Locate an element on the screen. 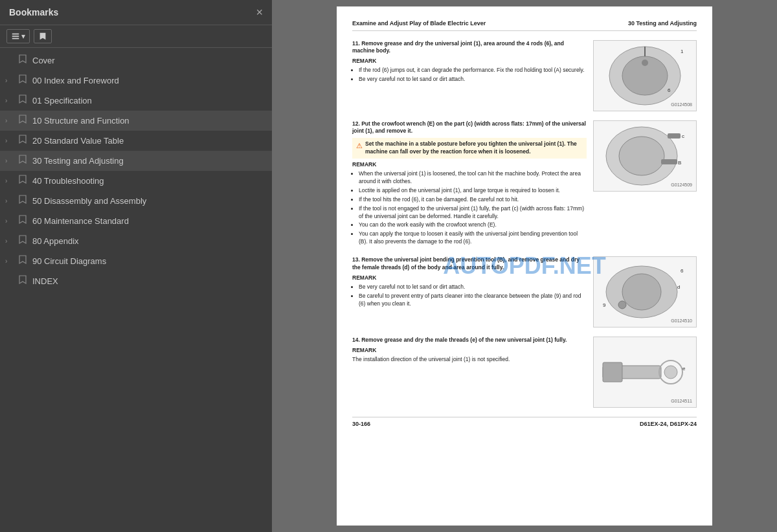  bookmark-item-20: ›20 Standard Value Table is located at coordinates (136, 141).